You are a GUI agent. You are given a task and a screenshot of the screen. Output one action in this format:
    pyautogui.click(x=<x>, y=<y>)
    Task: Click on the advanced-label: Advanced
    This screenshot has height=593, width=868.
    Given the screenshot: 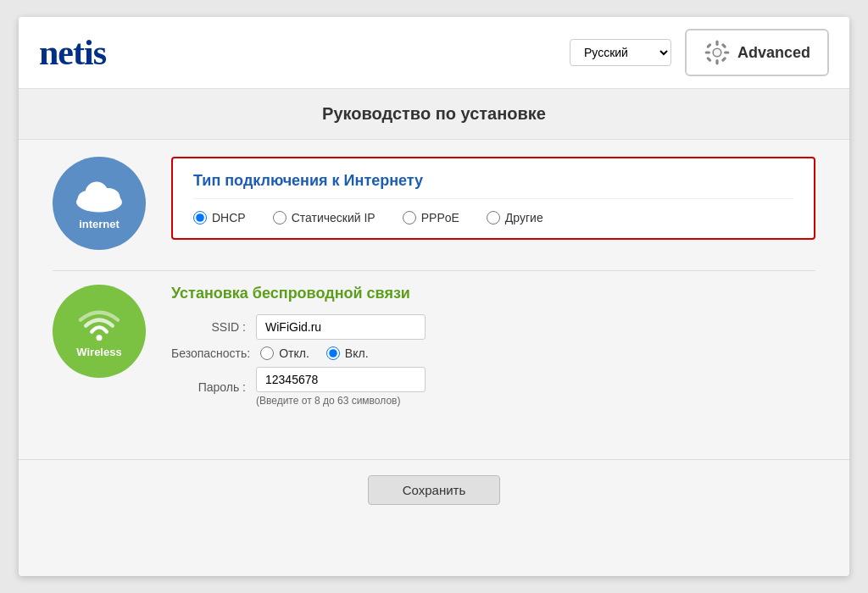 What is the action you would take?
    pyautogui.click(x=774, y=53)
    